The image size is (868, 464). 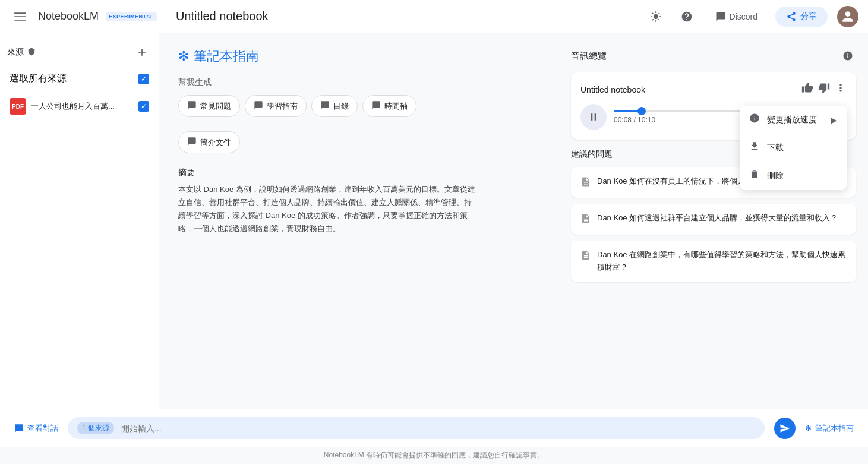 I want to click on chip-timeline-label: 時間軸, so click(x=396, y=106).